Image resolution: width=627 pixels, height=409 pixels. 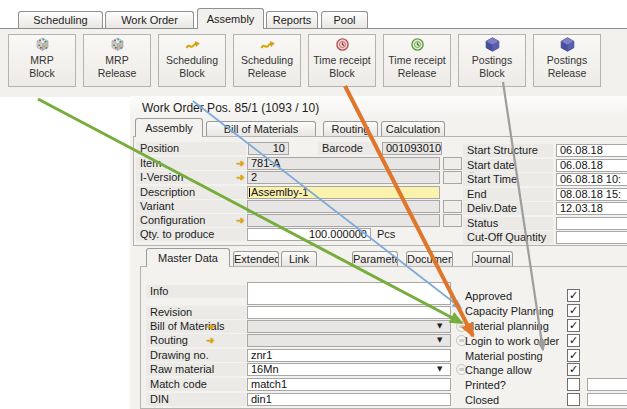 I want to click on din-field: din1, so click(x=349, y=400).